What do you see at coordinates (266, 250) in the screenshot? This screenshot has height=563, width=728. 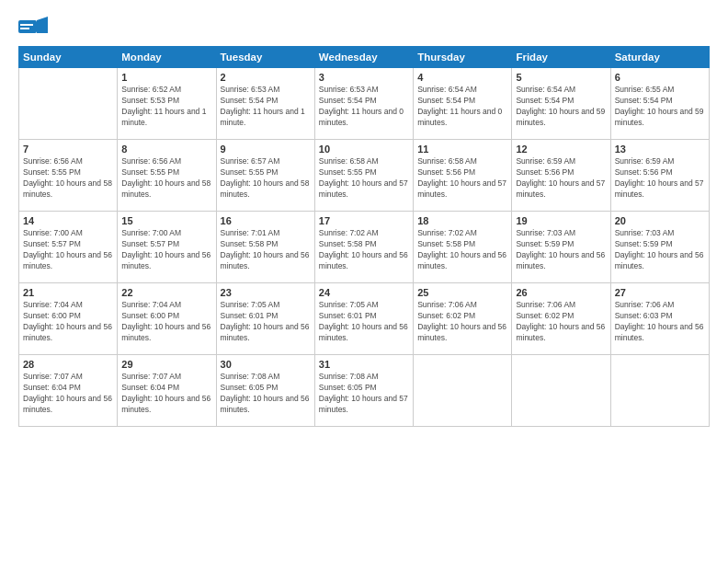 I see `cell-info: Sunrise: 7:01 AMSunset: 5:58 PMDaylight:…` at bounding box center [266, 250].